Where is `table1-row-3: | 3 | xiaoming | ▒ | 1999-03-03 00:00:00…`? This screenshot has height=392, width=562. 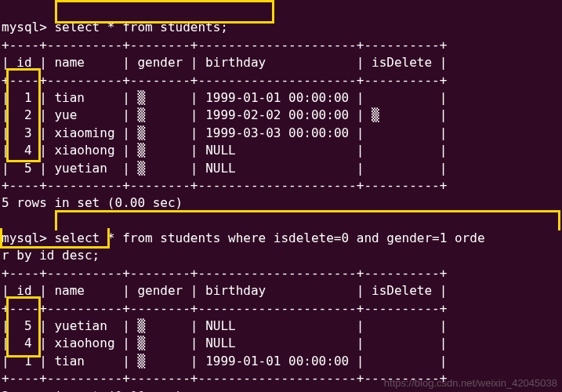
table1-row-3: | 3 | xiaoming | ▒ | 1999-03-03 00:00:00… is located at coordinates (224, 133).